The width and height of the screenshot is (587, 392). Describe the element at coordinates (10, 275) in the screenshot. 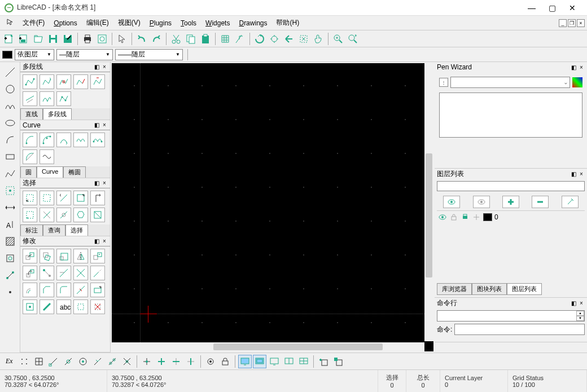

I see `point-tool-icon` at that location.